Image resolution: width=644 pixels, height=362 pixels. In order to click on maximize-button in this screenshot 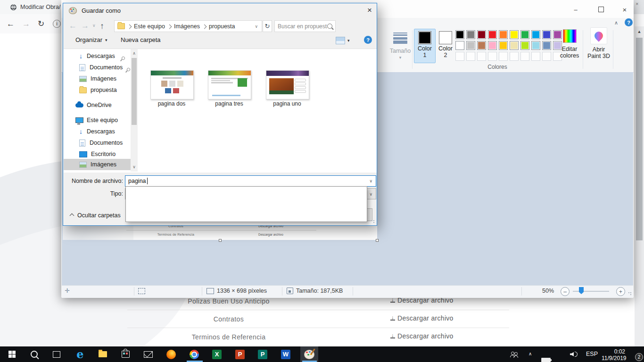, I will do `click(601, 9)`.